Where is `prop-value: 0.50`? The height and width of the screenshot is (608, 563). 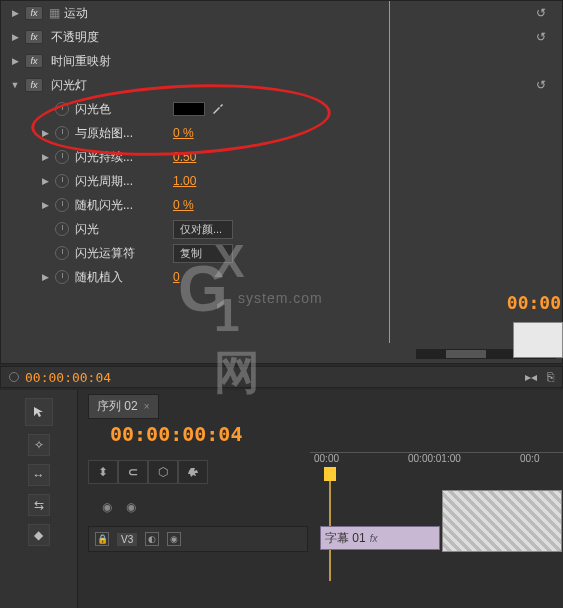 prop-value: 0.50 is located at coordinates (184, 157).